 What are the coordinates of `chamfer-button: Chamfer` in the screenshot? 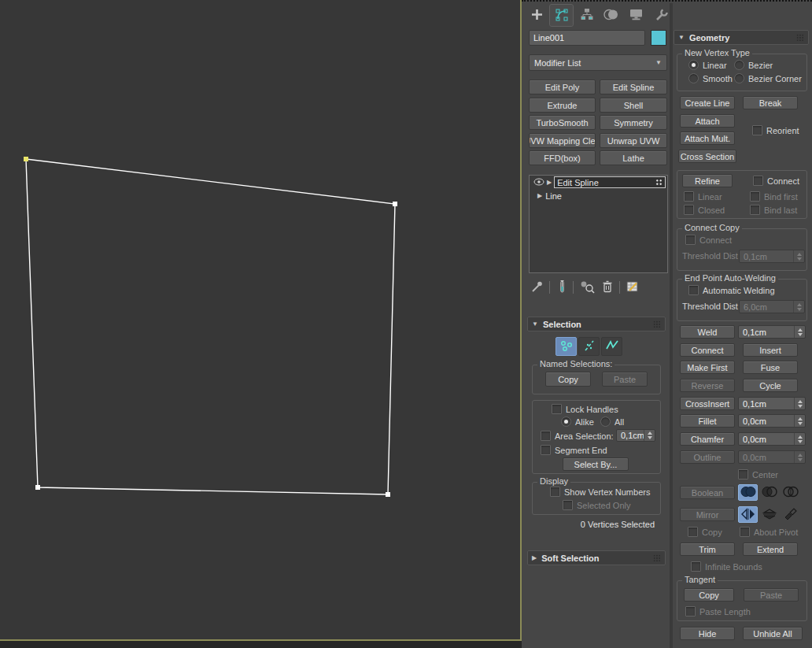 It's located at (707, 439).